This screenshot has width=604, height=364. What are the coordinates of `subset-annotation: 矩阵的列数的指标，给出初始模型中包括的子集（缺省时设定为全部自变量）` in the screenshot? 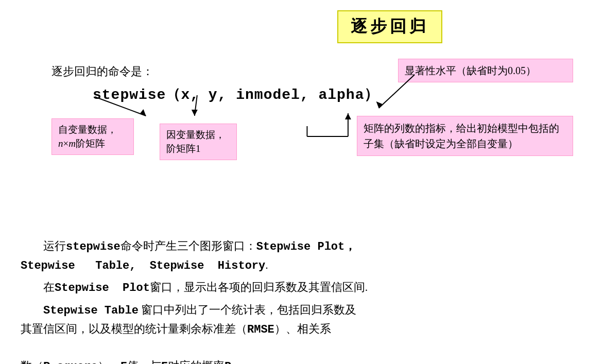 It's located at (465, 136).